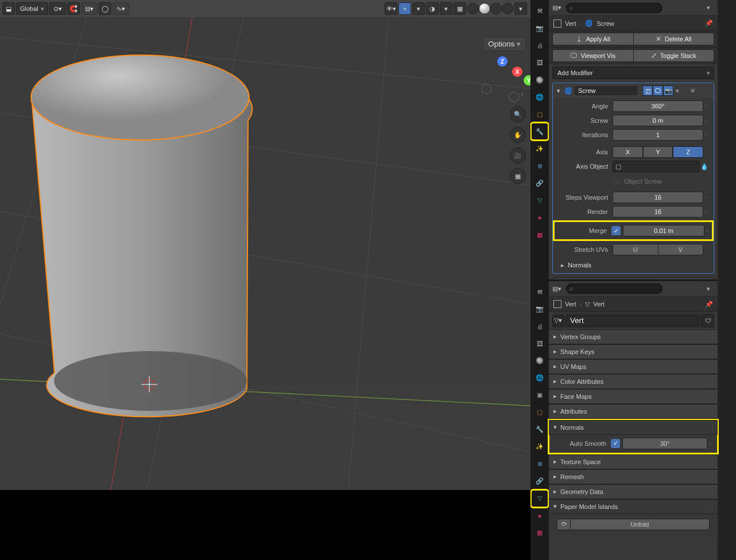 The width and height of the screenshot is (736, 560). I want to click on apply-all-button: ⭳Apply All, so click(593, 39).